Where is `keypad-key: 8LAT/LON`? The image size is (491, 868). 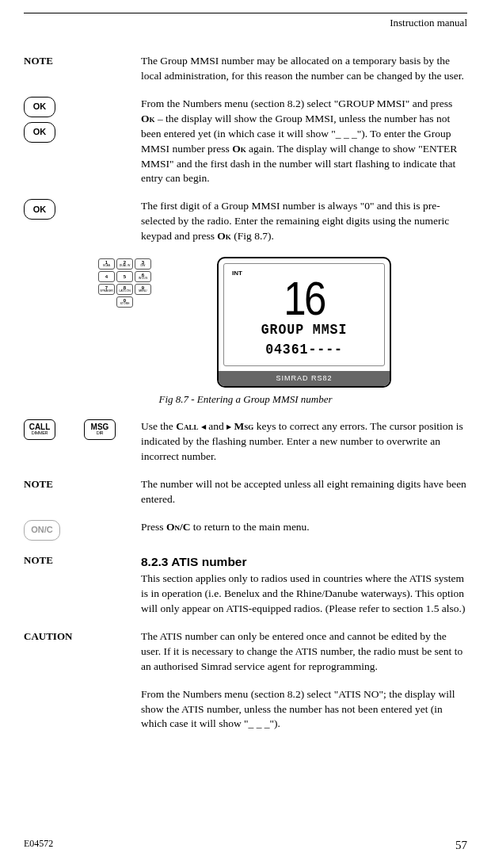
keypad-key: 8LAT/LON is located at coordinates (125, 289).